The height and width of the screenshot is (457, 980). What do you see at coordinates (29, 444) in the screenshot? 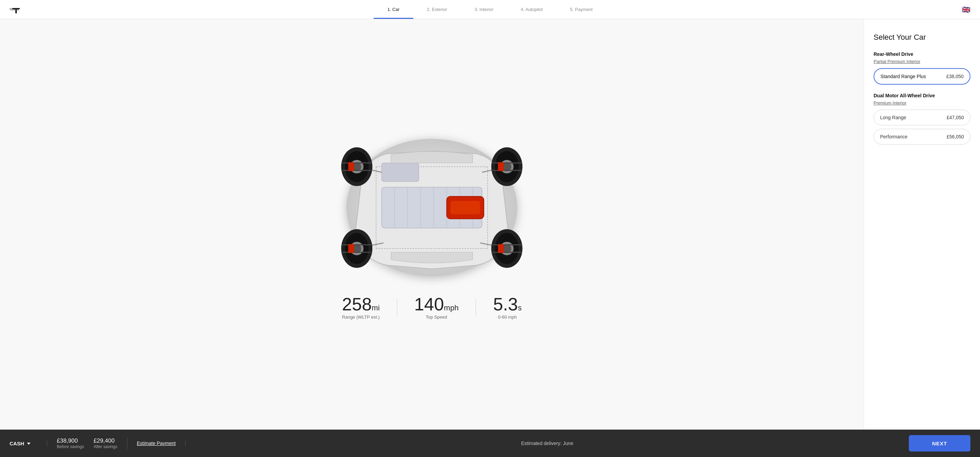
I see `chevron-down-icon` at bounding box center [29, 444].